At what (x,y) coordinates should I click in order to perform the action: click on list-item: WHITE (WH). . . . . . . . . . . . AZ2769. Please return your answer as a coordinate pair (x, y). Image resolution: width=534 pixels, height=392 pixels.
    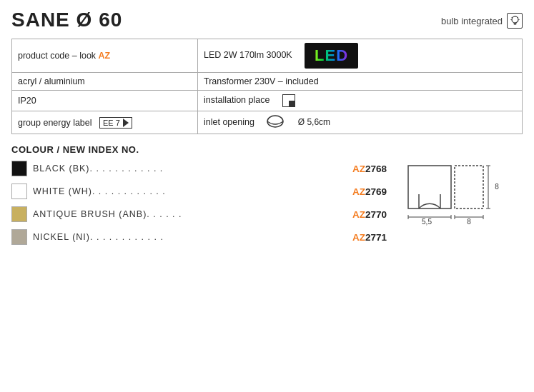
    Looking at the image, I should click on (199, 191).